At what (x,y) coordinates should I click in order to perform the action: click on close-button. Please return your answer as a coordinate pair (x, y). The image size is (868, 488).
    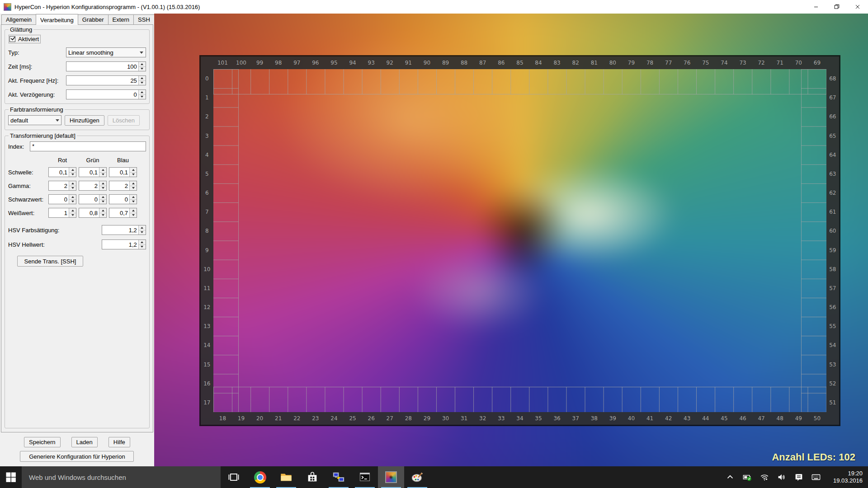
    Looking at the image, I should click on (858, 7).